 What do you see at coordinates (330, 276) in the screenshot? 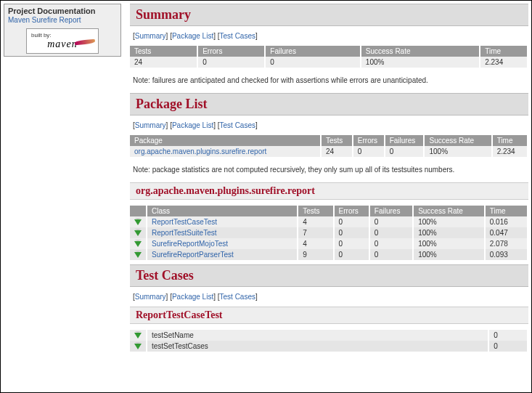
I see `test-cases-header: Test Cases` at bounding box center [330, 276].